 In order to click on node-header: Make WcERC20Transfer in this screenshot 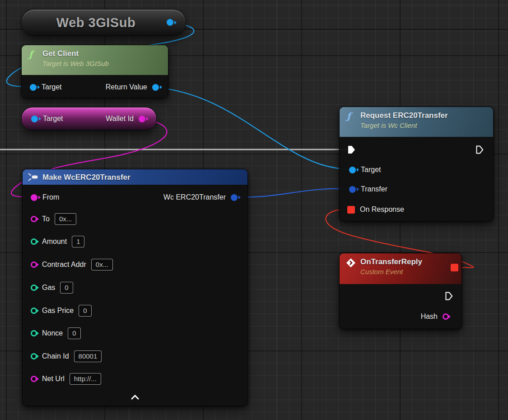, I will do `click(135, 177)`.